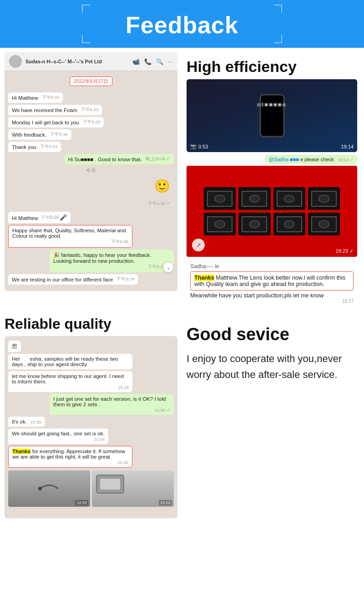 The image size is (364, 592). I want to click on mention-timestamp: 19:14 ✓, so click(346, 159).